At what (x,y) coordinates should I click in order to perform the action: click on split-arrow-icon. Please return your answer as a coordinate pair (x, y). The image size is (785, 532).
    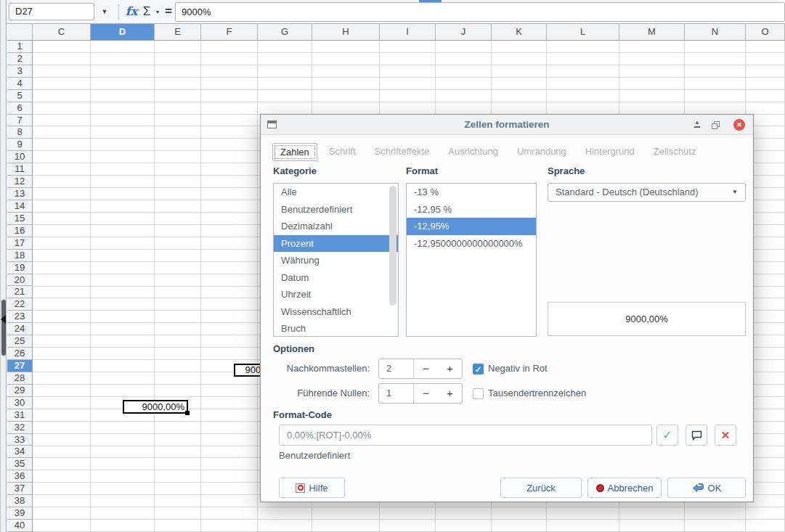
    Looking at the image, I should click on (3, 319).